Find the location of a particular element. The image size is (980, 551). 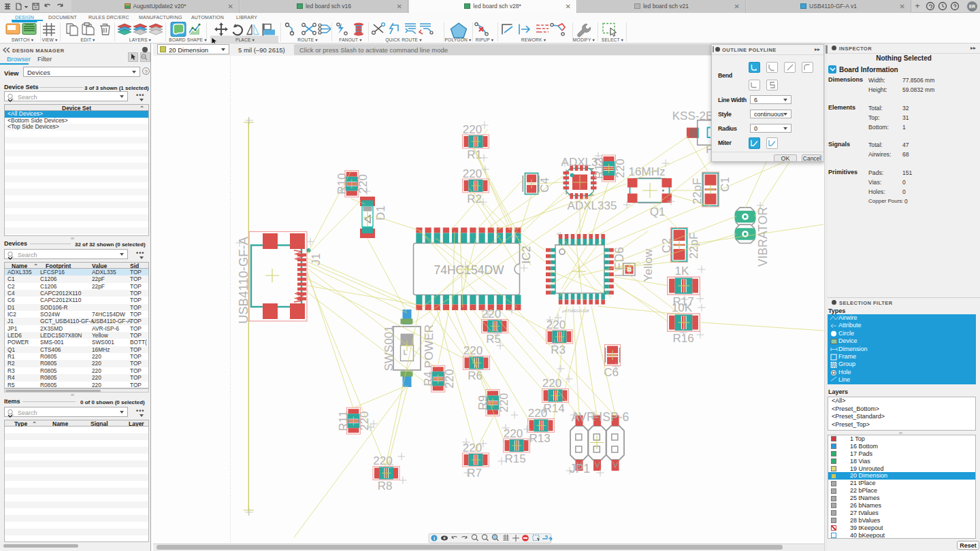

svg-text: SELECT ▾ is located at coordinates (612, 39).